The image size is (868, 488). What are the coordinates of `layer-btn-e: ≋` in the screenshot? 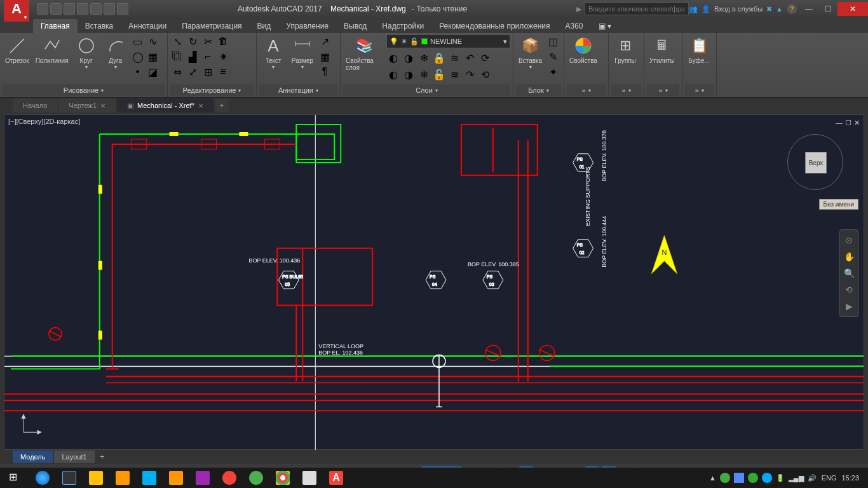 It's located at (454, 74).